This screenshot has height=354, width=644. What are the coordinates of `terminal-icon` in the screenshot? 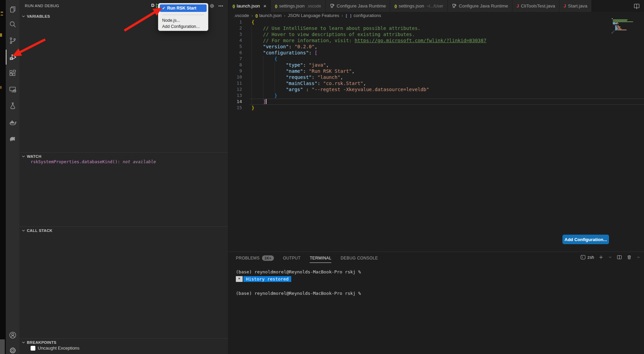 It's located at (583, 257).